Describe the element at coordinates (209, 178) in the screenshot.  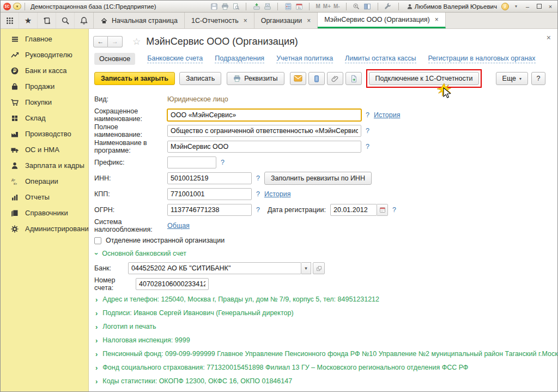
I see `inn-input` at that location.